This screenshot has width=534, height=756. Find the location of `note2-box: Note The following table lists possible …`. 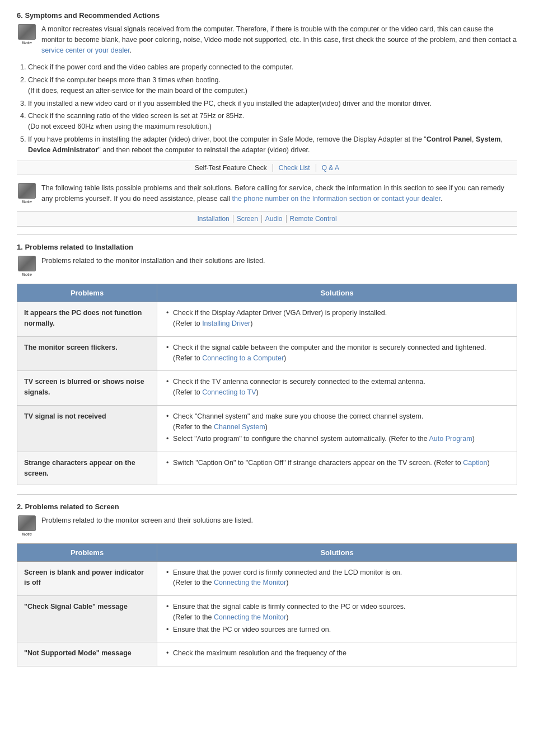

note2-box: Note The following table lists possible … is located at coordinates (267, 194).